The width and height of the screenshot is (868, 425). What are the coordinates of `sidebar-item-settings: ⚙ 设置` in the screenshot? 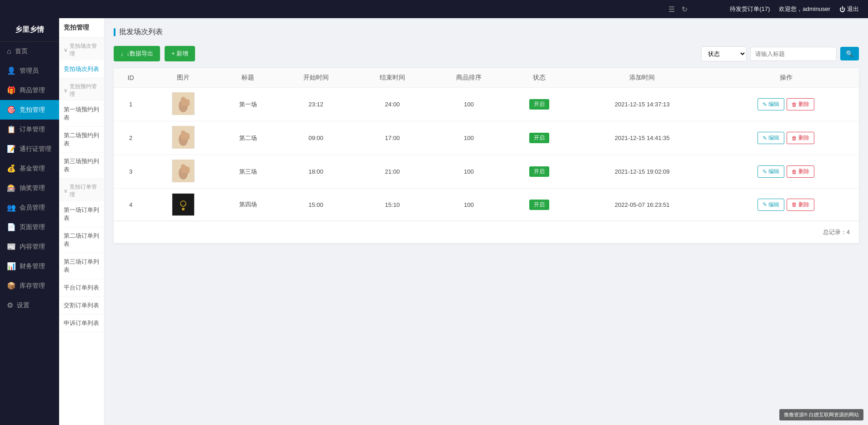 It's located at (30, 305).